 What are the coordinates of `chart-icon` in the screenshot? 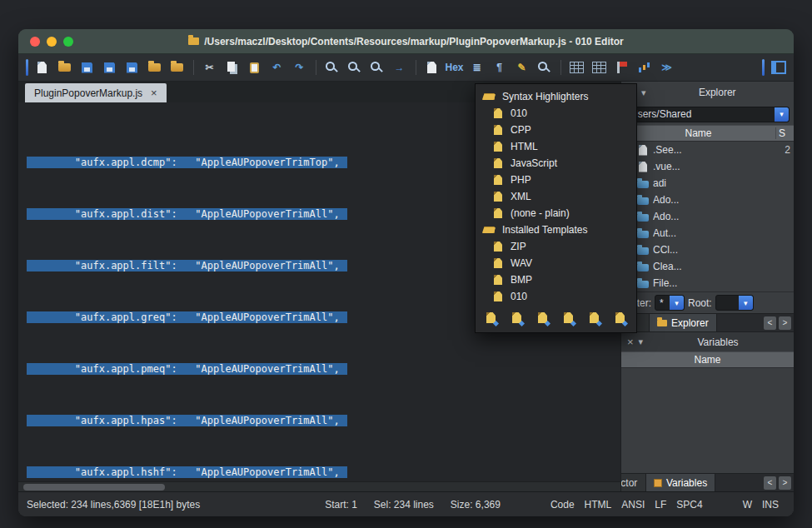 It's located at (645, 67).